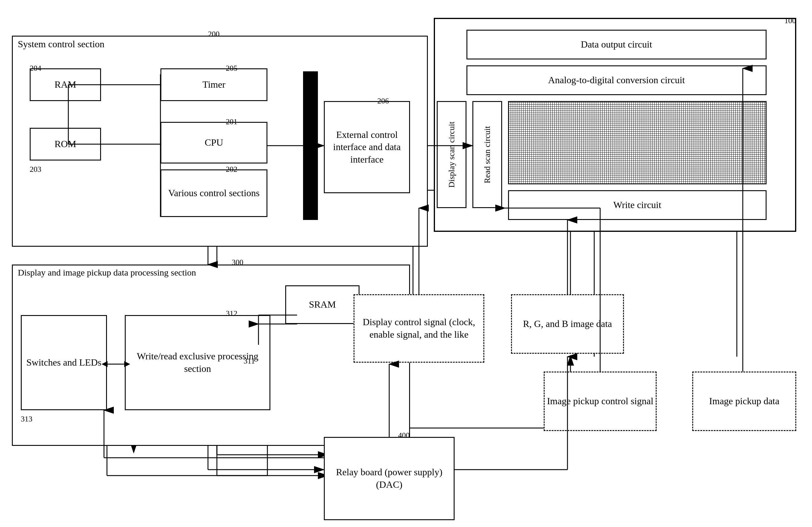  What do you see at coordinates (600, 401) in the screenshot?
I see `label-image-pickup-control: Image pickup control signal` at bounding box center [600, 401].